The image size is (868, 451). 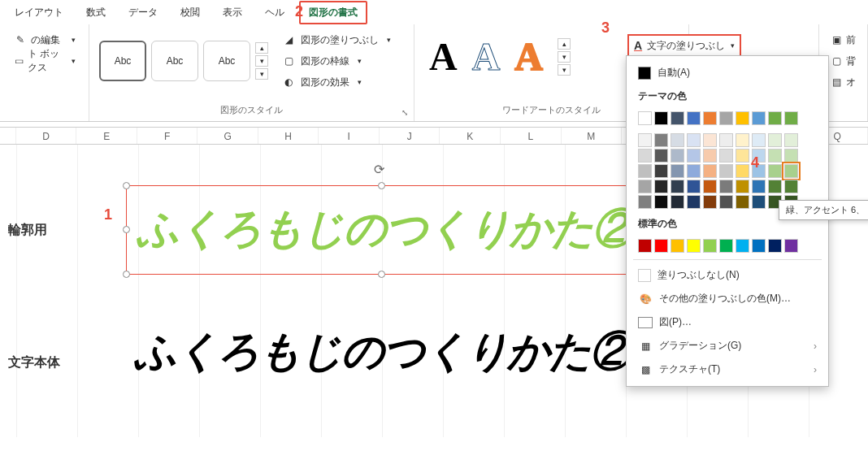 What do you see at coordinates (727, 322) in the screenshot?
I see `picture-fill-item: 図(P)…` at bounding box center [727, 322].